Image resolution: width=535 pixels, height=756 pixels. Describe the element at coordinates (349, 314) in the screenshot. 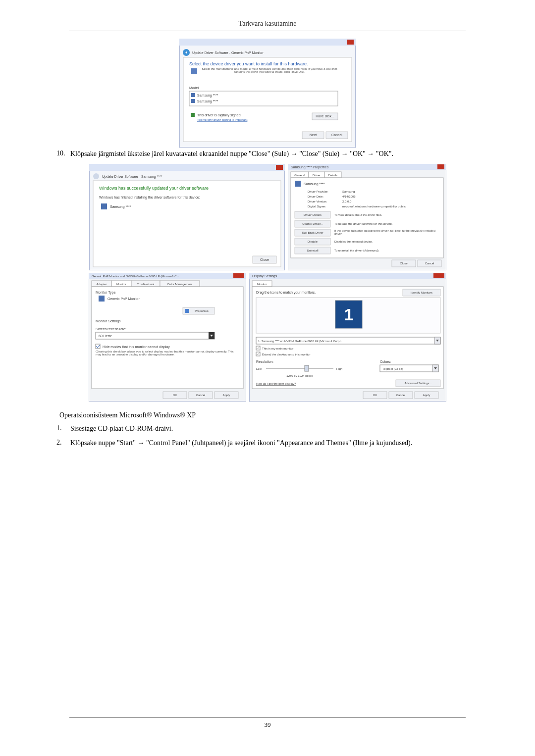

I see `svg-text: 1` at that location.